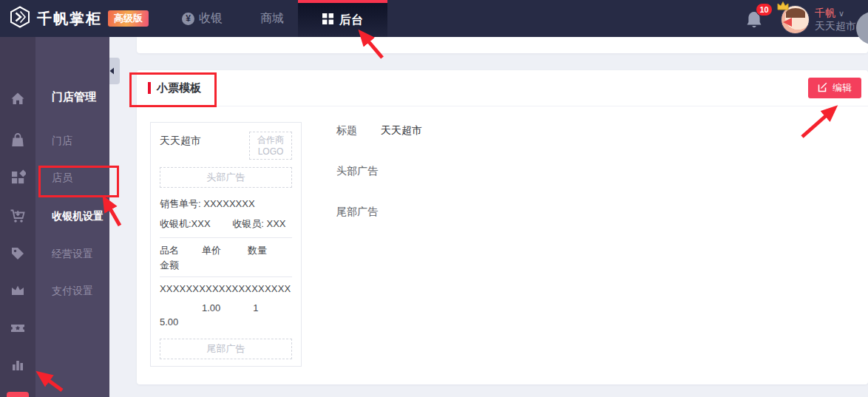 The image size is (868, 397). I want to click on bag-icon, so click(18, 140).